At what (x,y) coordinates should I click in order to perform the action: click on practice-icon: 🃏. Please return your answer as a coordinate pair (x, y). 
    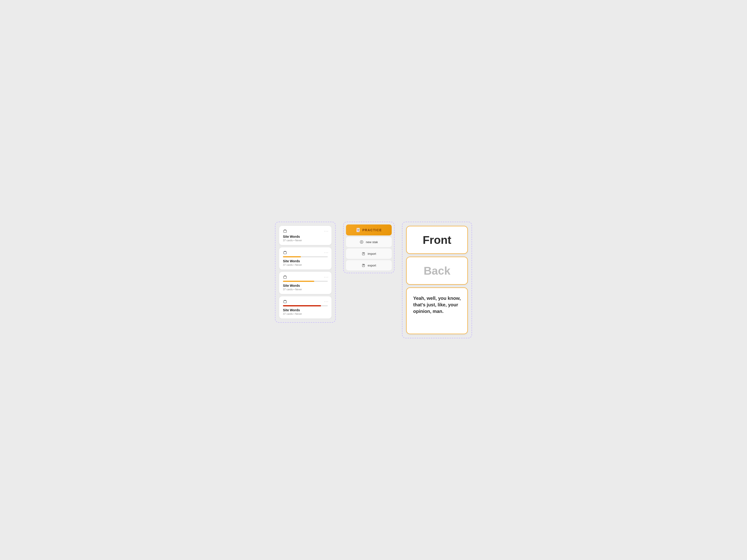
    Looking at the image, I should click on (358, 230).